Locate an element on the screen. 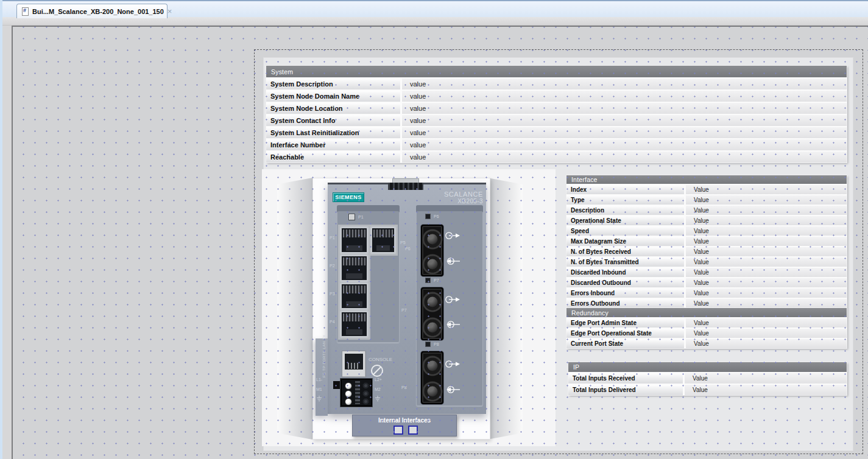 Image resolution: width=868 pixels, height=459 pixels. canvas-bevel-left is located at coordinates (12, 242).